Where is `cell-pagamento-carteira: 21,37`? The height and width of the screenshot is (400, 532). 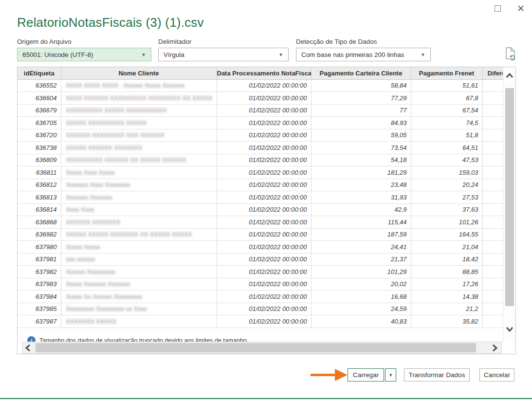 cell-pagamento-carteira: 21,37 is located at coordinates (361, 259).